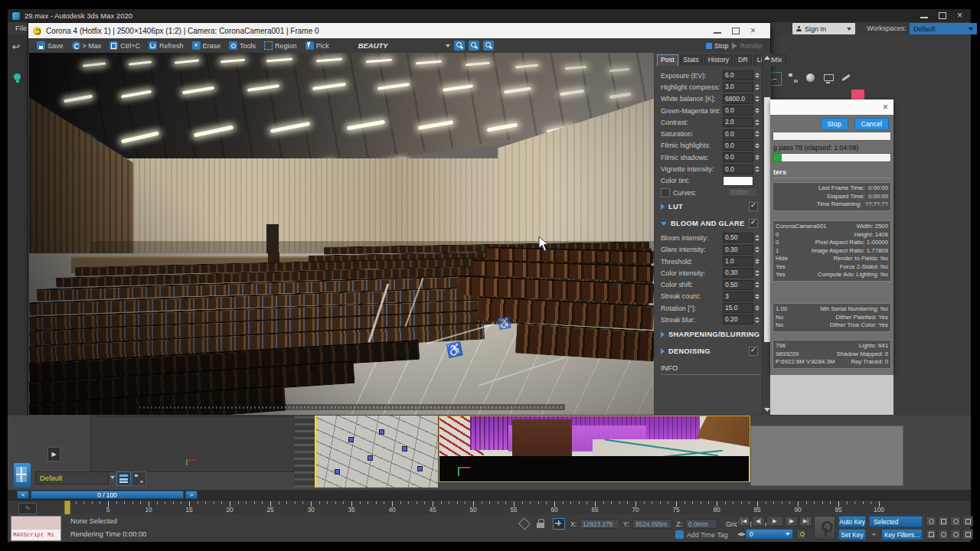  I want to click on current-frame-field: 0, so click(769, 534).